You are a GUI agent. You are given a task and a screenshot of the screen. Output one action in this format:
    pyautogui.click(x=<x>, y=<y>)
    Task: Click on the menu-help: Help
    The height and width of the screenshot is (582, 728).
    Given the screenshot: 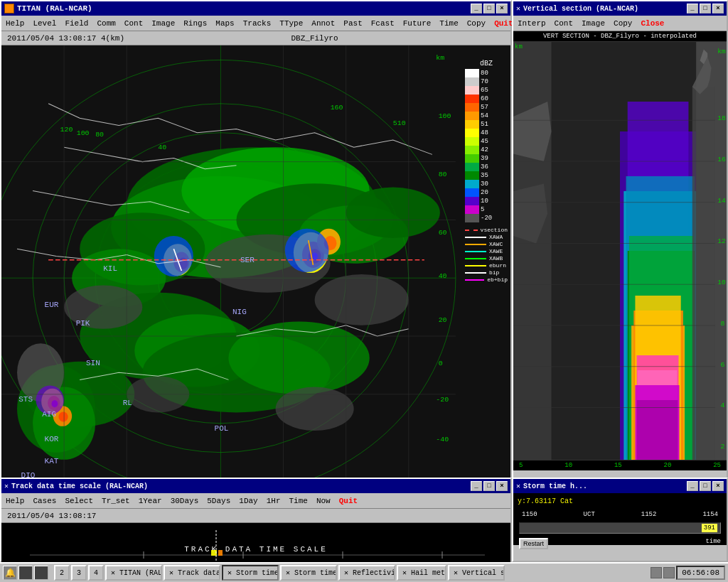 What is the action you would take?
    pyautogui.click(x=15, y=23)
    